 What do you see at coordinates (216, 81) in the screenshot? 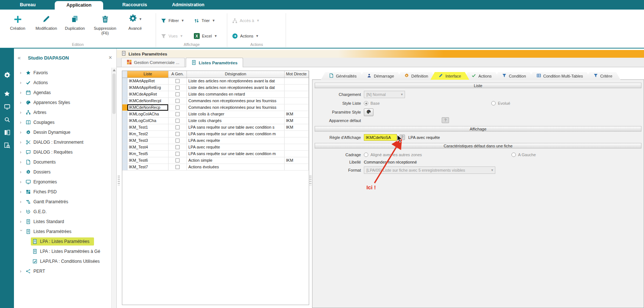
I see `table-row: IKMArtAppRetListe des articles non récep…` at bounding box center [216, 81].